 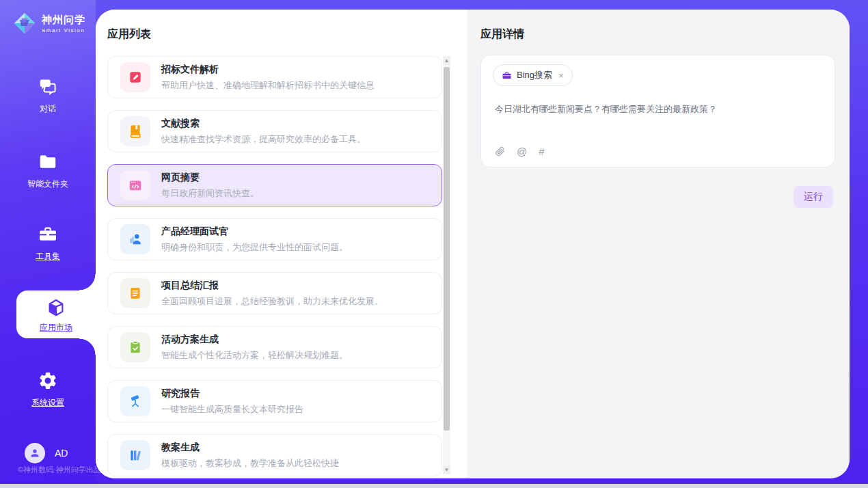 I want to click on cube-icon, so click(x=56, y=308).